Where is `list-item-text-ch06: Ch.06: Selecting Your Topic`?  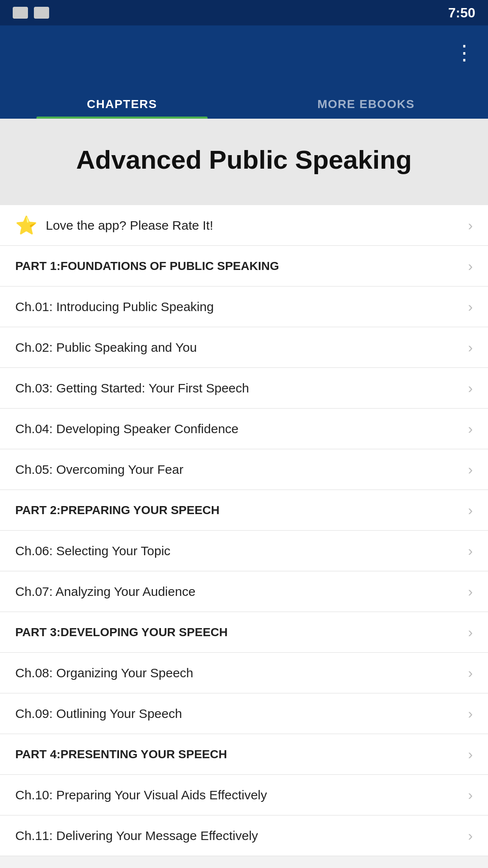
list-item-text-ch06: Ch.06: Selecting Your Topic is located at coordinates (93, 551).